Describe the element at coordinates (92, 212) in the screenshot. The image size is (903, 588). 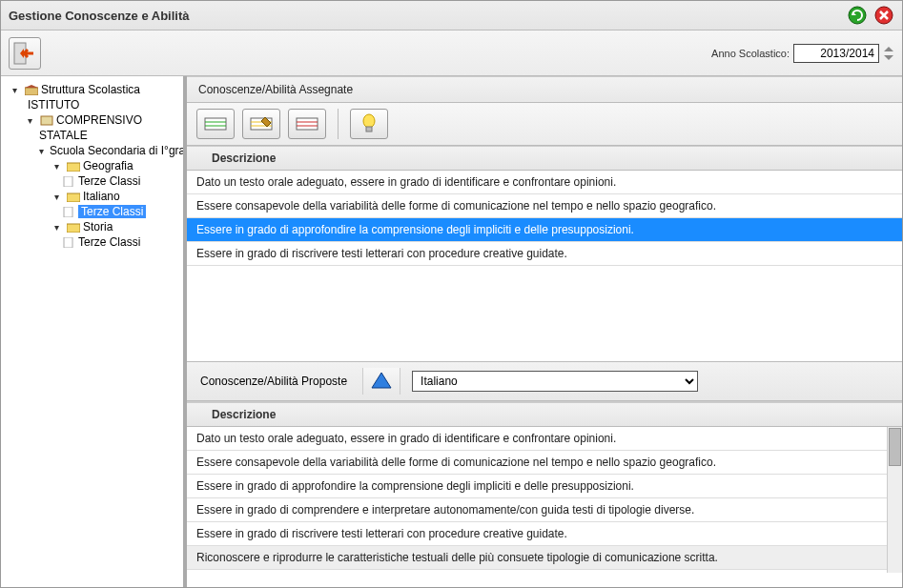
I see `tree-node-terze2: Terze Classi` at that location.